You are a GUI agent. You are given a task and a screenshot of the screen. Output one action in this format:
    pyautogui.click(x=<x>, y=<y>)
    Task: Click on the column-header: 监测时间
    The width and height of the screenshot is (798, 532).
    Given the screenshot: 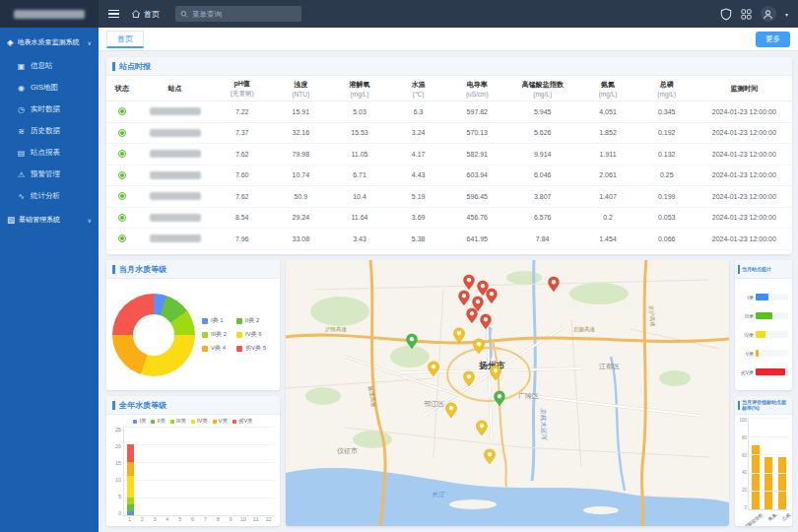 What is the action you would take?
    pyautogui.click(x=745, y=89)
    